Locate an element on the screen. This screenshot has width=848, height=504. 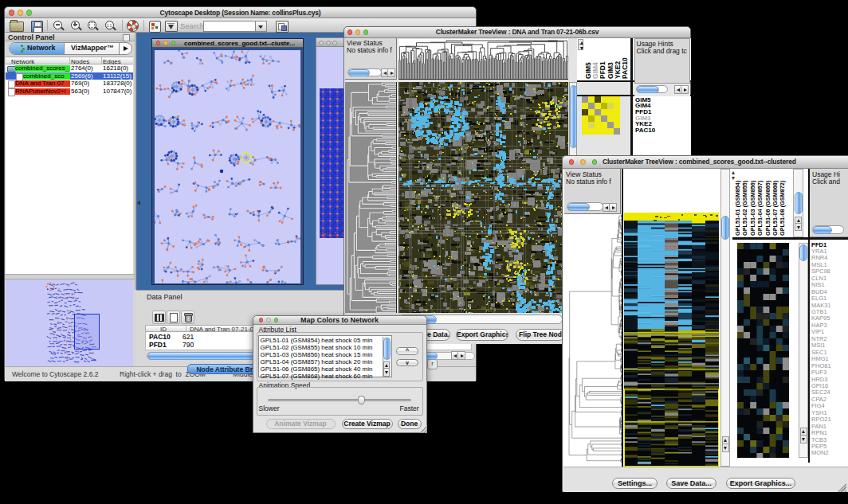
svg-text: GPL51-04 (GSM857) is located at coordinates (760, 208).